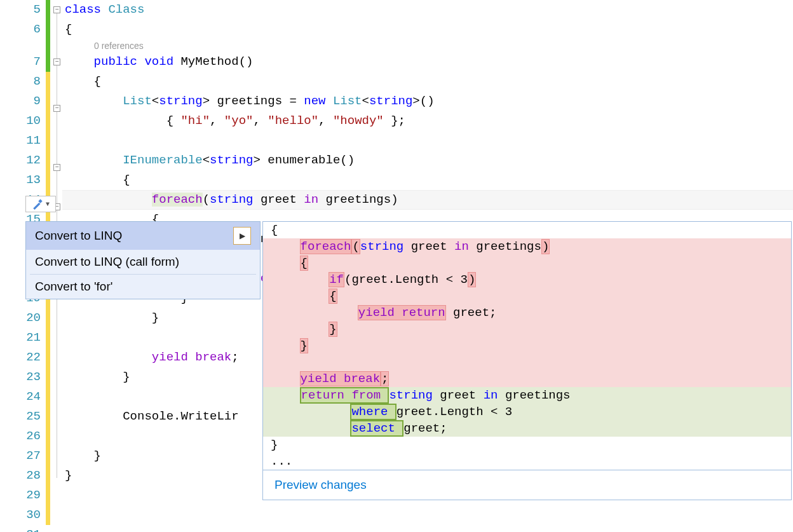 Image resolution: width=793 pixels, height=532 pixels. Describe the element at coordinates (20, 10) in the screenshot. I see `line-number: 5` at that location.